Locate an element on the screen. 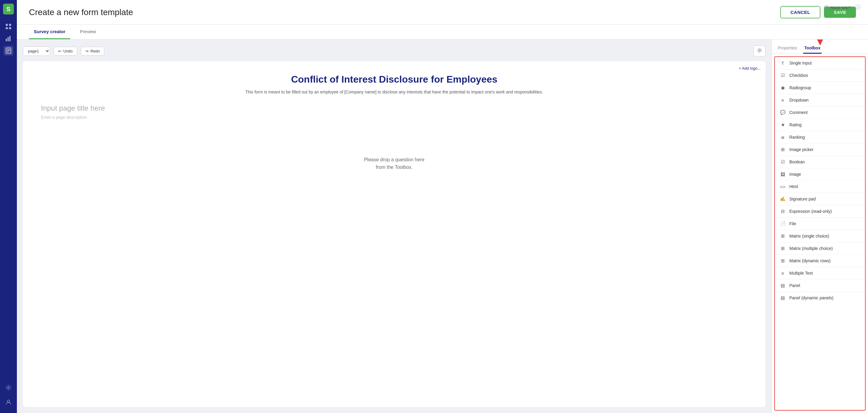  matrix-multiple-icon: ⊞ is located at coordinates (783, 248).